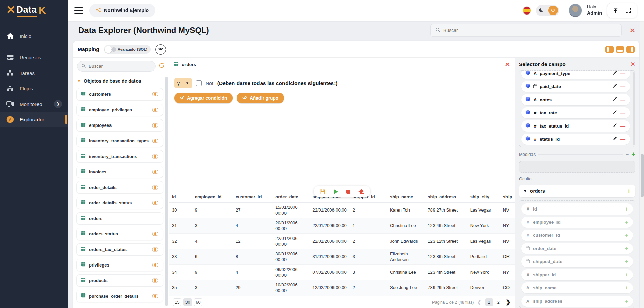  Describe the element at coordinates (122, 10) in the screenshot. I see `project-selector-button: Northwind Ejemplo` at that location.